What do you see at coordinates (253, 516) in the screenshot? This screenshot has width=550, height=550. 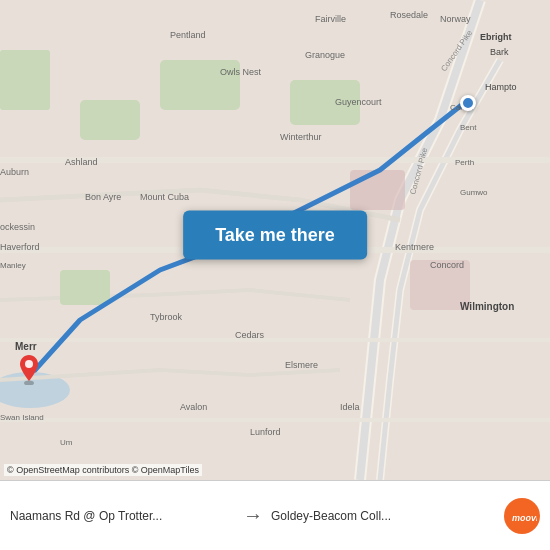 I see `arrow-icon: →` at bounding box center [253, 516].